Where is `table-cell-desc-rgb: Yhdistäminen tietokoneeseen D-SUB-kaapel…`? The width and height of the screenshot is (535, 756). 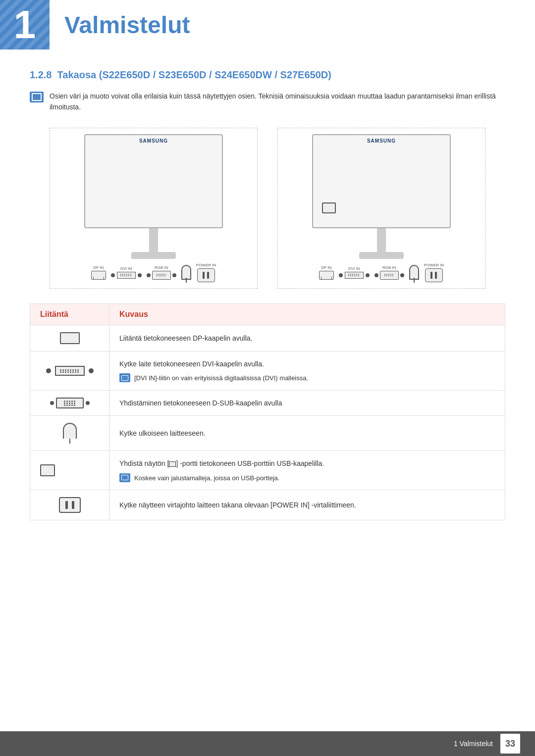
table-cell-desc-rgb: Yhdistäminen tietokoneeseen D-SUB-kaapel… is located at coordinates (307, 403).